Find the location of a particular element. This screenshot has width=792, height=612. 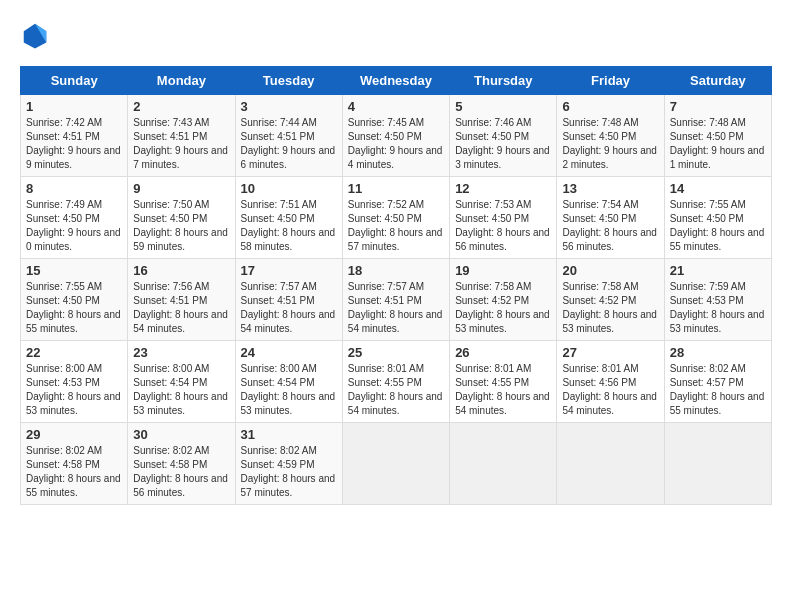

calendar-cell: 17Sunrise: 7:57 AMSunset: 4:51 PMDayligh… is located at coordinates (288, 300).